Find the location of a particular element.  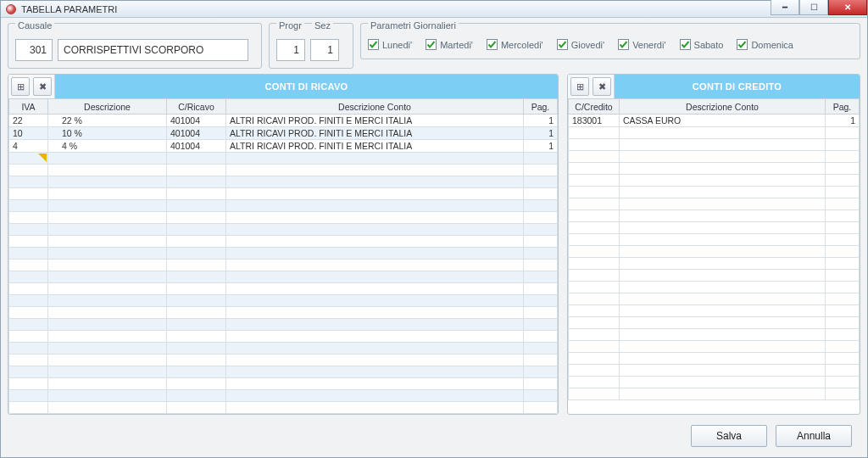

daily-label: Parametri Giornalieri is located at coordinates (414, 25).